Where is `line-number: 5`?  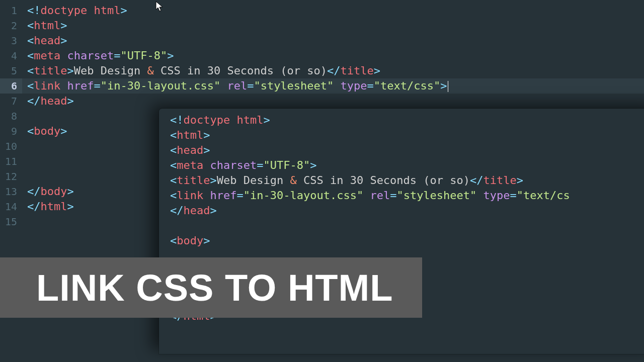 line-number: 5 is located at coordinates (11, 71).